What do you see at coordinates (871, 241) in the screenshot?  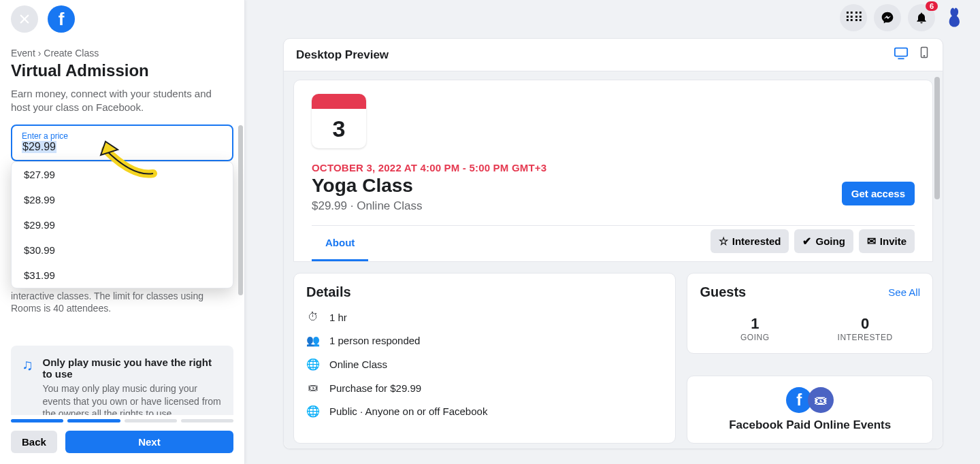 I see `envelope-icon: ✉` at bounding box center [871, 241].